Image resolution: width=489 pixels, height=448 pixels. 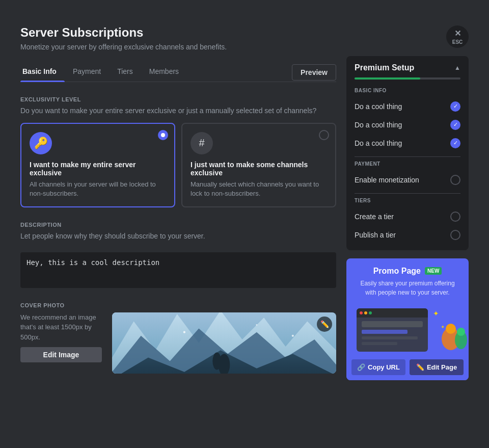 I want to click on promo-illustration: ✦ ✦, so click(x=408, y=329).